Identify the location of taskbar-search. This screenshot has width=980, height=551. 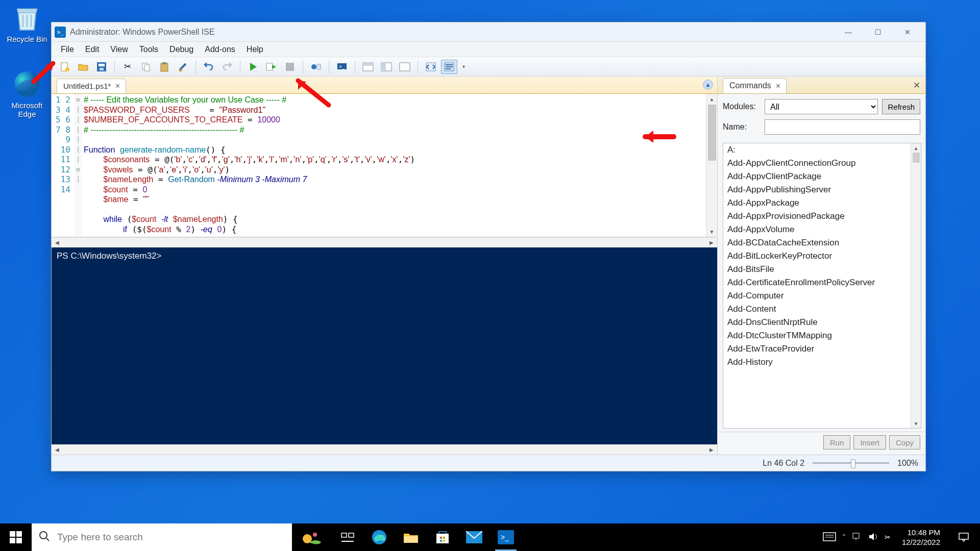
(162, 537).